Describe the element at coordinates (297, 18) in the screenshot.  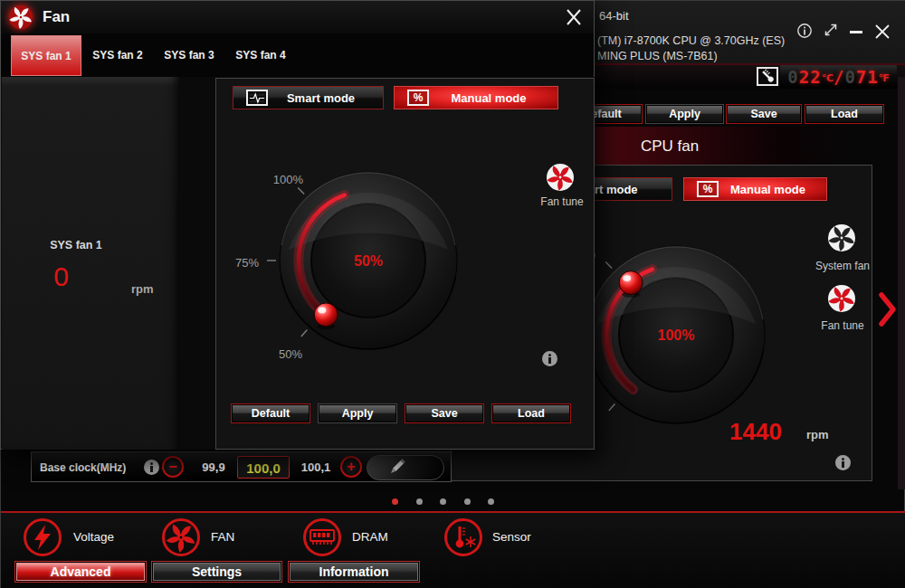
I see `dialog-titlebar: Fan` at that location.